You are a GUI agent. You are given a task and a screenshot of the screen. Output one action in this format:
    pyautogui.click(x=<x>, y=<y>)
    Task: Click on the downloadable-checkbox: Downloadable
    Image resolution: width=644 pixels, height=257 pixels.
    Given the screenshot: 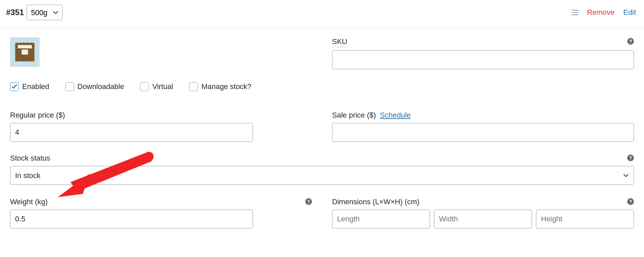 What is the action you would take?
    pyautogui.click(x=95, y=87)
    